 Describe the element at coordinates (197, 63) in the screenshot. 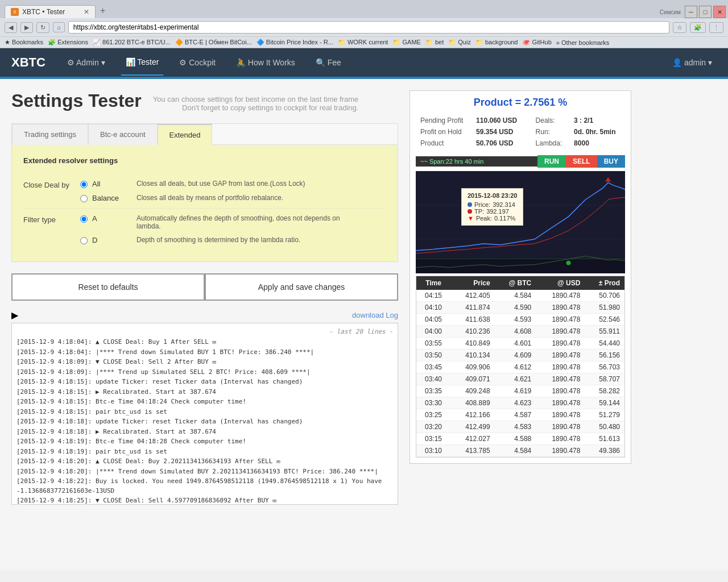

I see `nav-cockpit: ⚙ Cockpit` at that location.